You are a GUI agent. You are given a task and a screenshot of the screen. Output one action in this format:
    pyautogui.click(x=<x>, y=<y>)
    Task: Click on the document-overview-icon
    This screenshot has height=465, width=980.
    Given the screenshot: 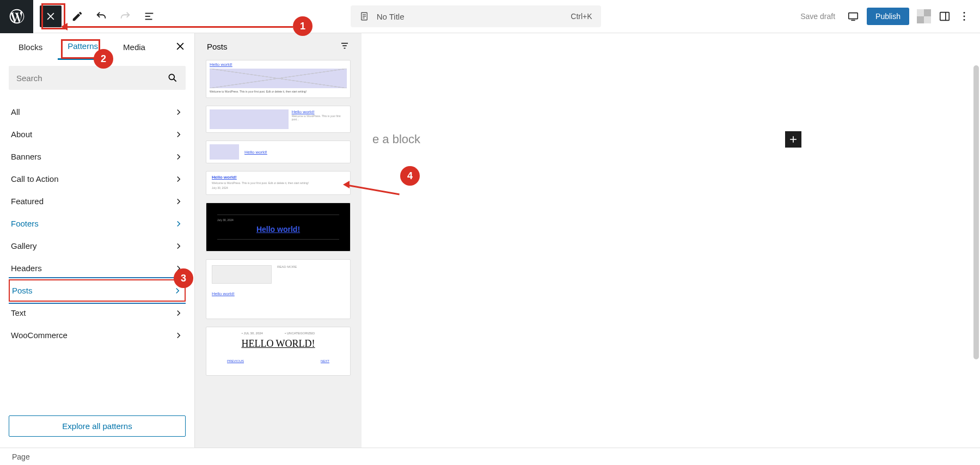 What is the action you would take?
    pyautogui.click(x=149, y=16)
    